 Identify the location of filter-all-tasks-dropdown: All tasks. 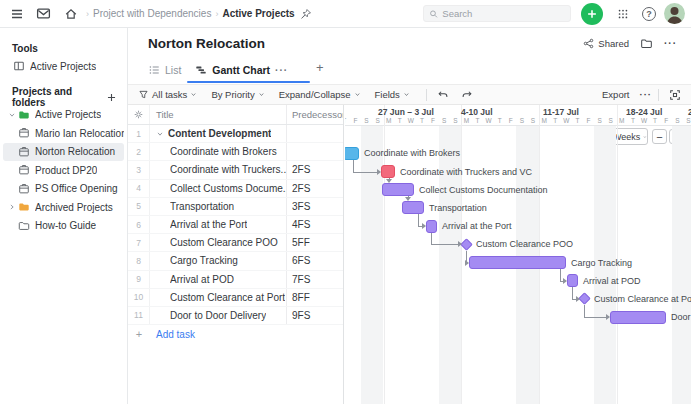
(168, 94).